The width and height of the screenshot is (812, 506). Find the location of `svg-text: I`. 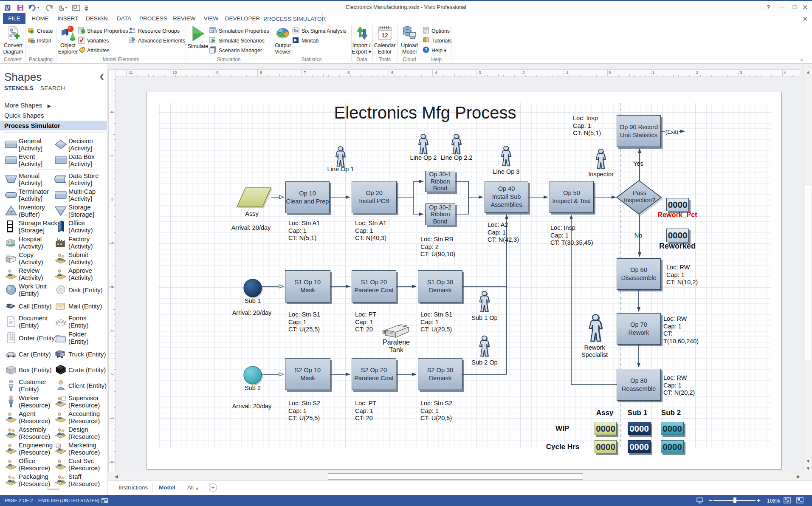

svg-text: I is located at coordinates (11, 212).